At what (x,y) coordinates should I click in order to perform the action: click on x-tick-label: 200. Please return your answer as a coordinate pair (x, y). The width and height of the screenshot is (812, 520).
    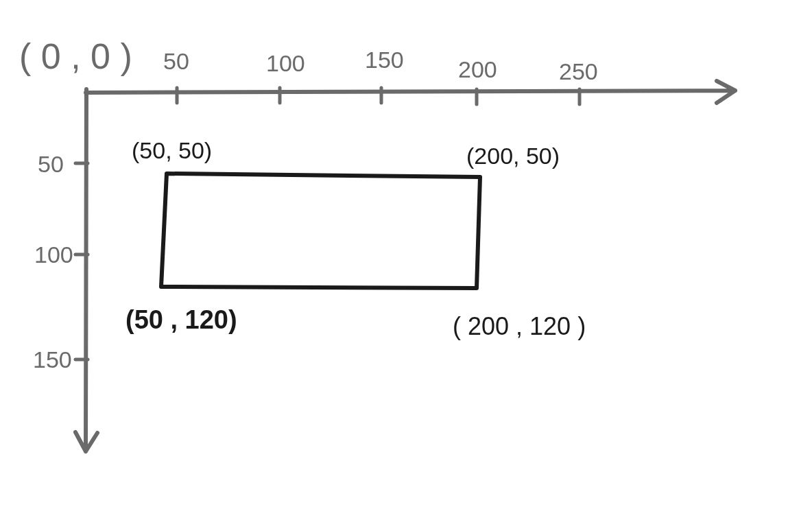
    Looking at the image, I should click on (477, 70).